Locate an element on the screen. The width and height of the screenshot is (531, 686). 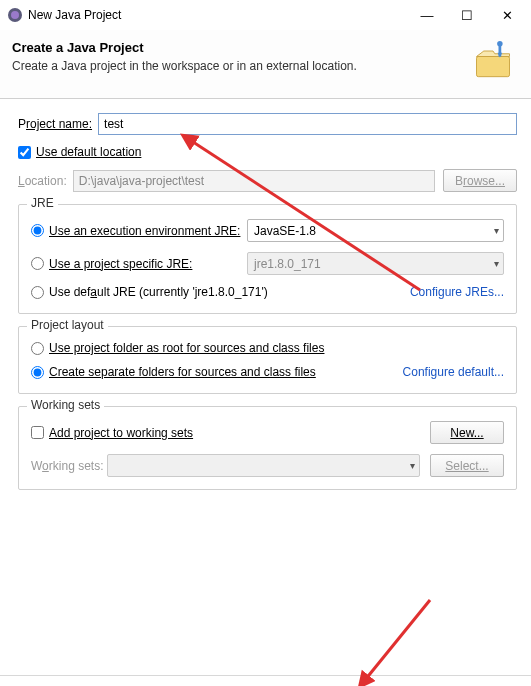
layout-root-row: Use project folder as root for sources a… is located at coordinates (268, 348).